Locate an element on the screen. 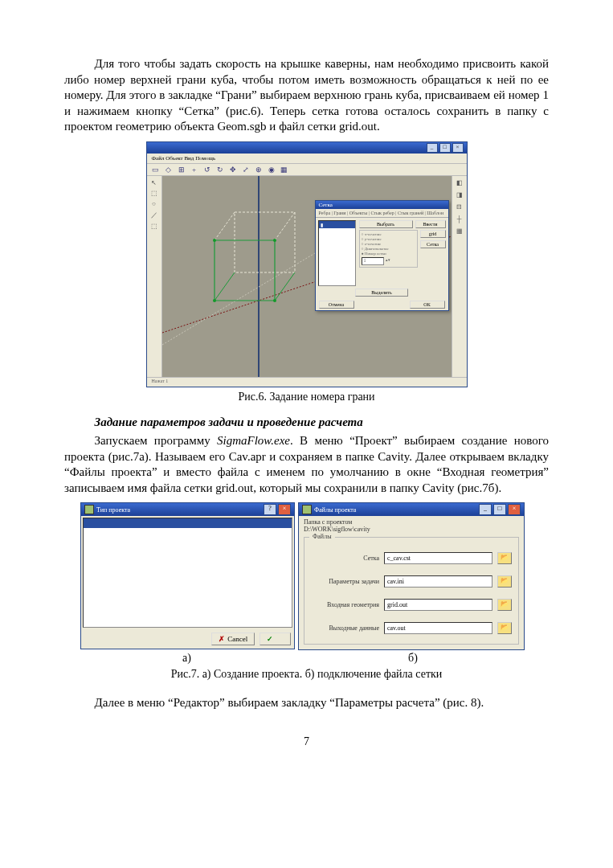  right-tool-icon: ▦ is located at coordinates (460, 231).